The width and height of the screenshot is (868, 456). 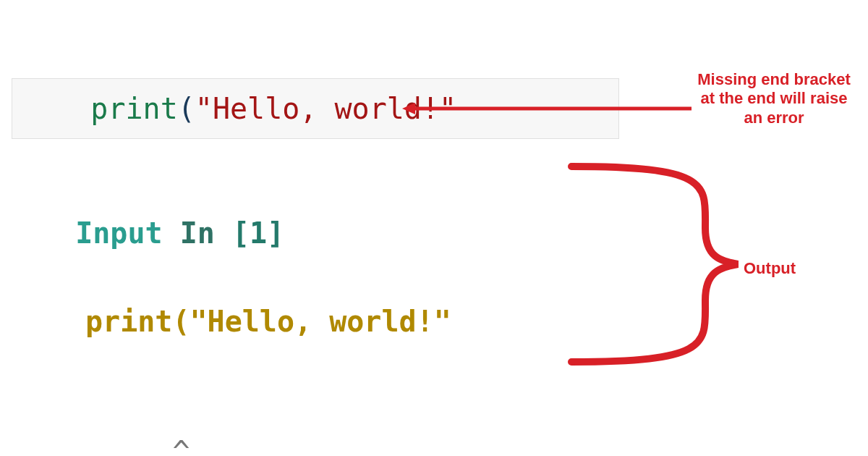 I want to click on caret-icon: ^, so click(x=181, y=446).